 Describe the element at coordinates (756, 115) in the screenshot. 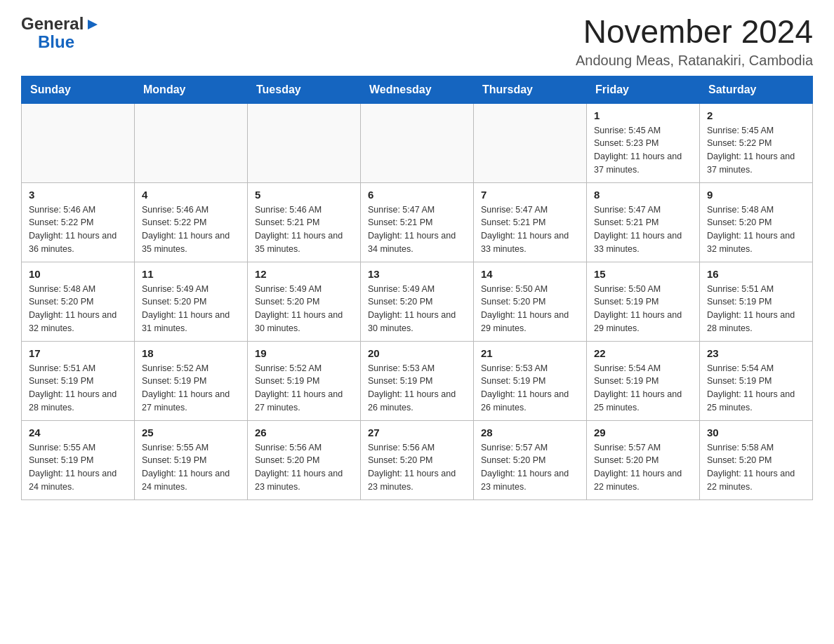

I see `day-number: 2` at that location.